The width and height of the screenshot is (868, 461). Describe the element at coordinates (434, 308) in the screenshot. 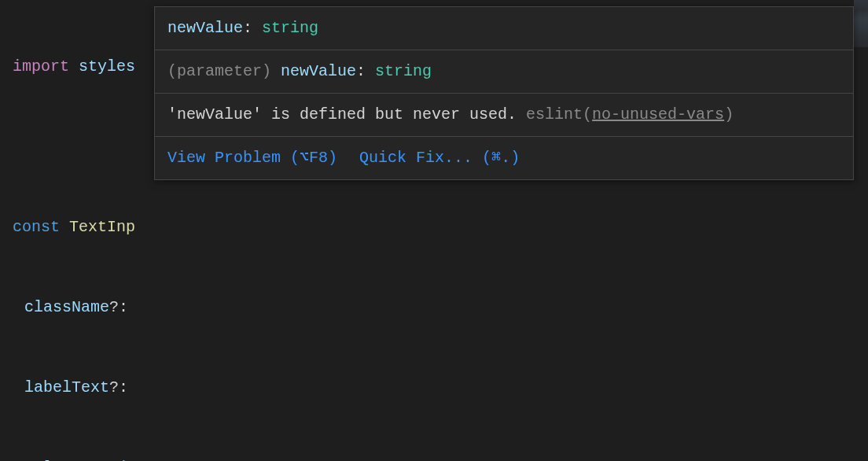

I see `code-line: className?:` at that location.